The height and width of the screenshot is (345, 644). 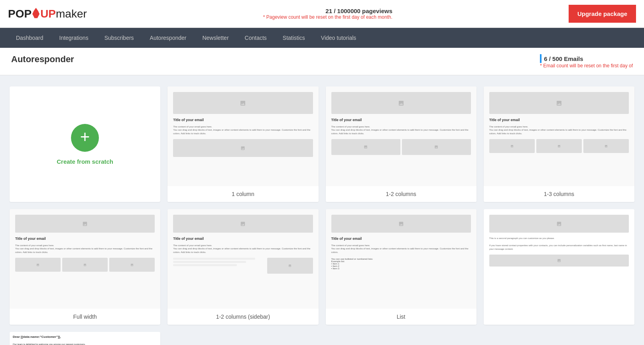 What do you see at coordinates (85, 137) in the screenshot?
I see `plus-icon: +` at bounding box center [85, 137].